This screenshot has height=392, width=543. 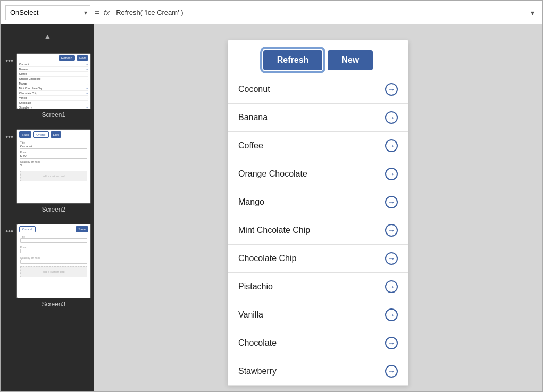 What do you see at coordinates (318, 231) in the screenshot?
I see `list-item: Mint Chcolate Chip →` at bounding box center [318, 231].